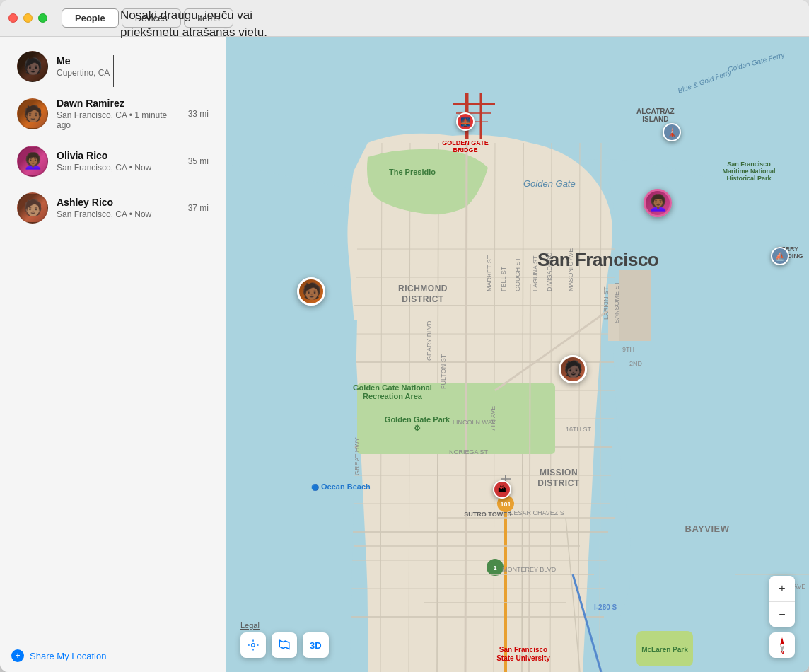 This screenshot has height=672, width=809. What do you see at coordinates (535, 273) in the screenshot?
I see `svg-text: LAGUNA ST` at bounding box center [535, 273].